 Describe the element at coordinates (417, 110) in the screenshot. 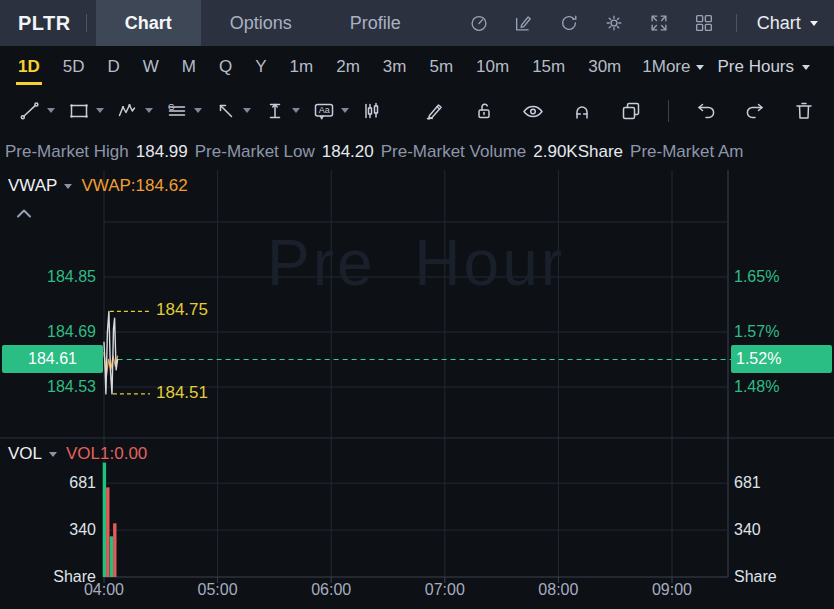

I see `drawing-toolbar: G Aa` at that location.